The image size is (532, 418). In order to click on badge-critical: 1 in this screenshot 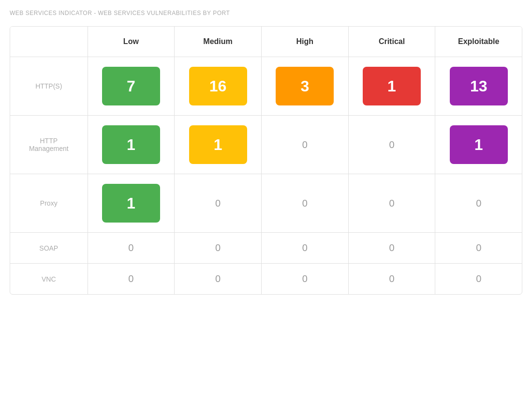, I will do `click(392, 86)`.